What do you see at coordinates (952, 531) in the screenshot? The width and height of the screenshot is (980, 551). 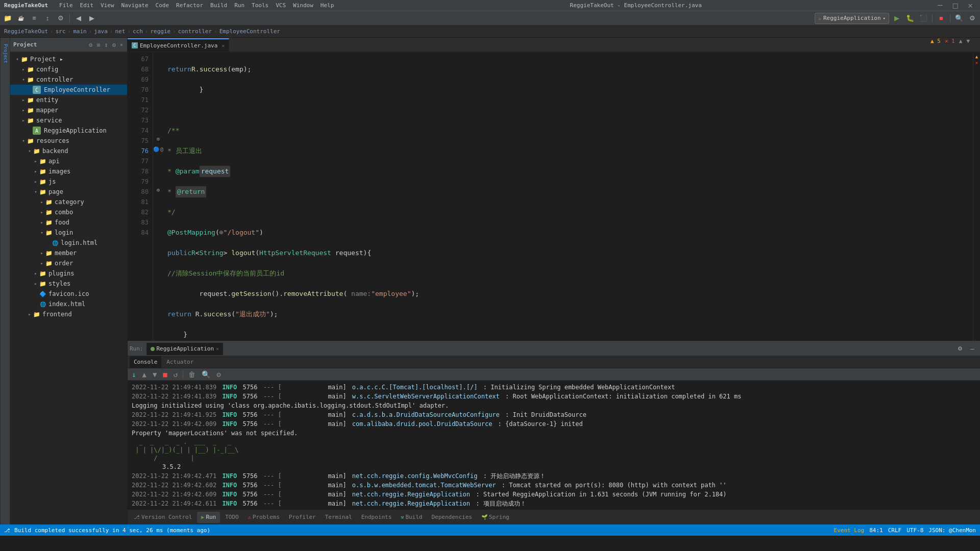 I see `indent-indicator: JSON: @ChenMon` at bounding box center [952, 531].